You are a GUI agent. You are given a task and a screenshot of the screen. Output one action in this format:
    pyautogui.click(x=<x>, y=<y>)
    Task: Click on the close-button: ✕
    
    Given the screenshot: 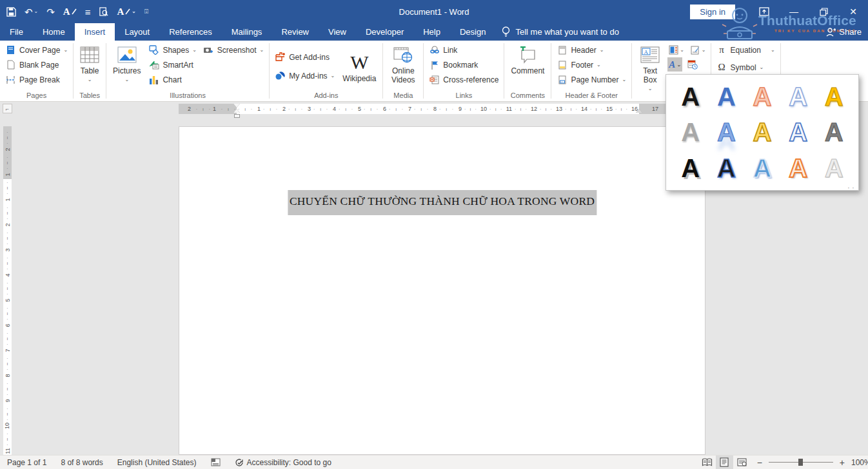 What is the action you would take?
    pyautogui.click(x=853, y=12)
    